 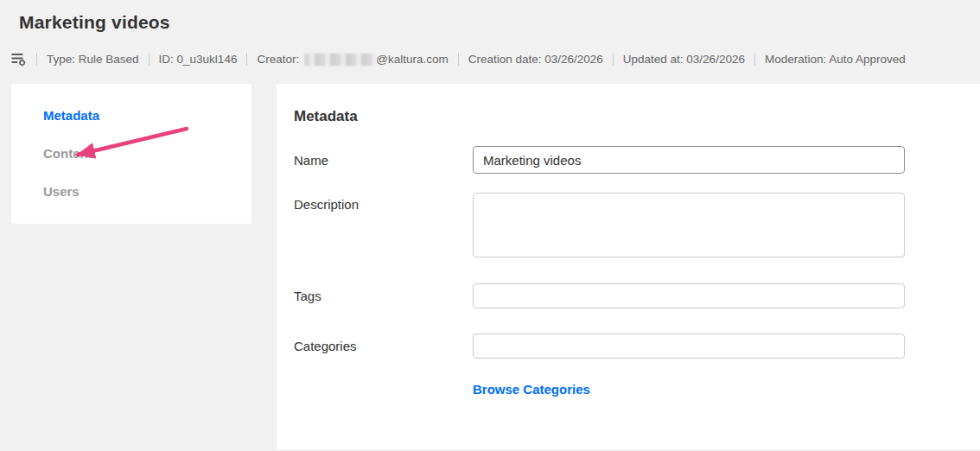 What do you see at coordinates (637, 346) in the screenshot?
I see `categories-field-row: Categories` at bounding box center [637, 346].